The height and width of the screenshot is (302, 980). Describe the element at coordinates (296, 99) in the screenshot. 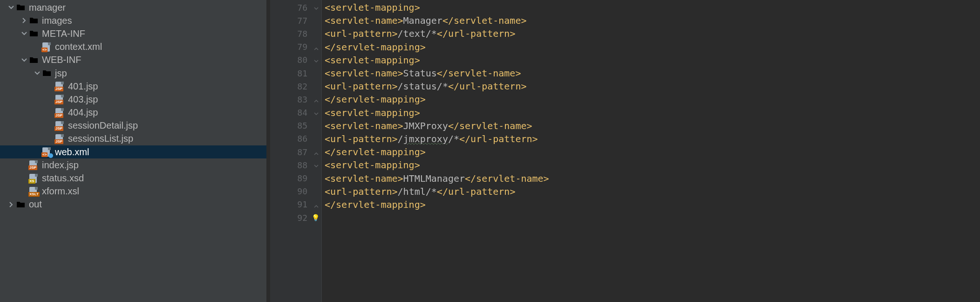

I see `gutter-line-number: 83` at that location.